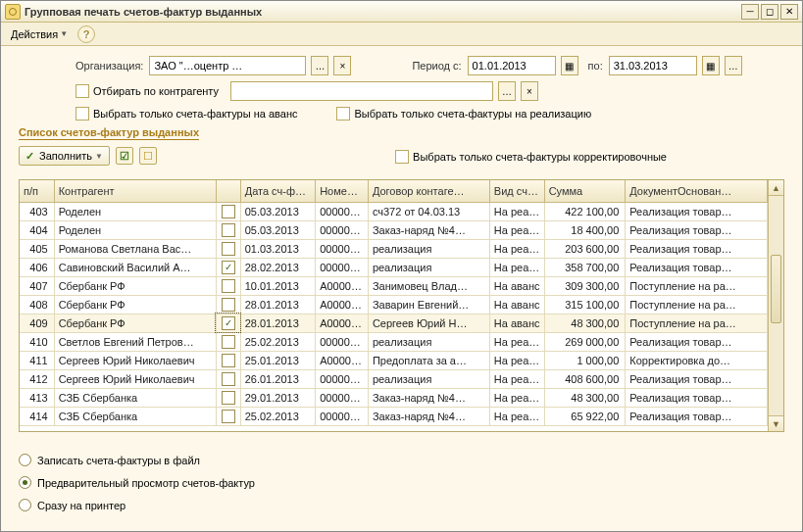 The width and height of the screenshot is (803, 532). What do you see at coordinates (362, 91) in the screenshot?
I see `contractor-field` at bounding box center [362, 91].